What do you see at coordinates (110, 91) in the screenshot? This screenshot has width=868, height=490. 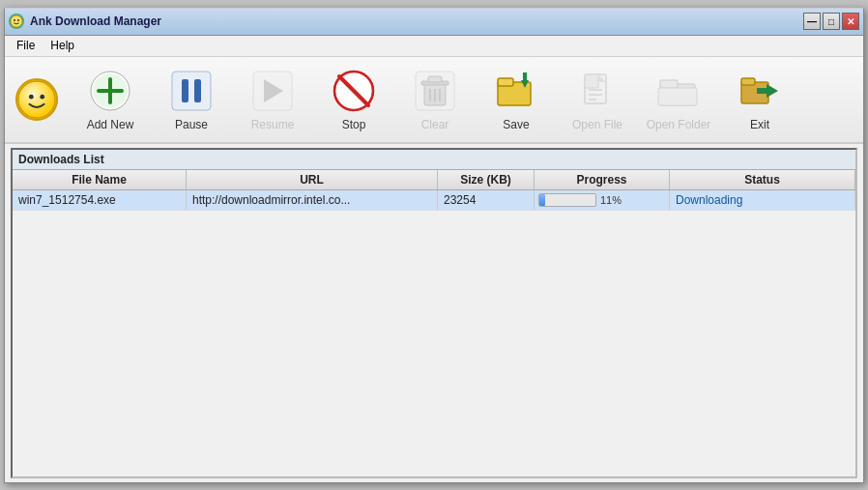 I see `add-new-icon` at bounding box center [110, 91].